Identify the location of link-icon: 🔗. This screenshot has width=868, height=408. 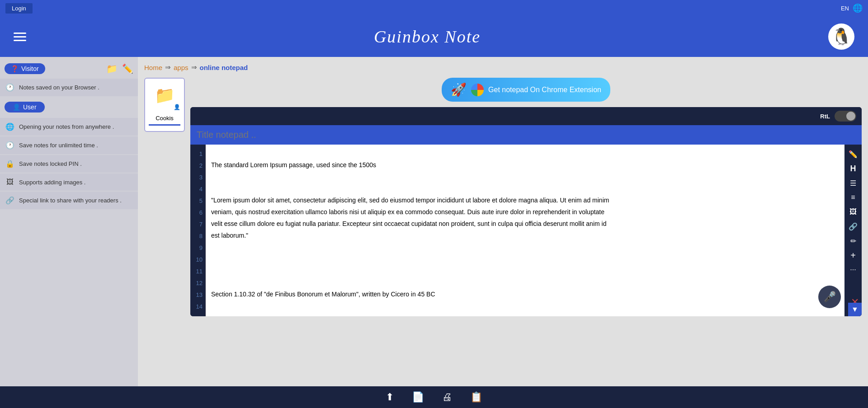
(10, 201).